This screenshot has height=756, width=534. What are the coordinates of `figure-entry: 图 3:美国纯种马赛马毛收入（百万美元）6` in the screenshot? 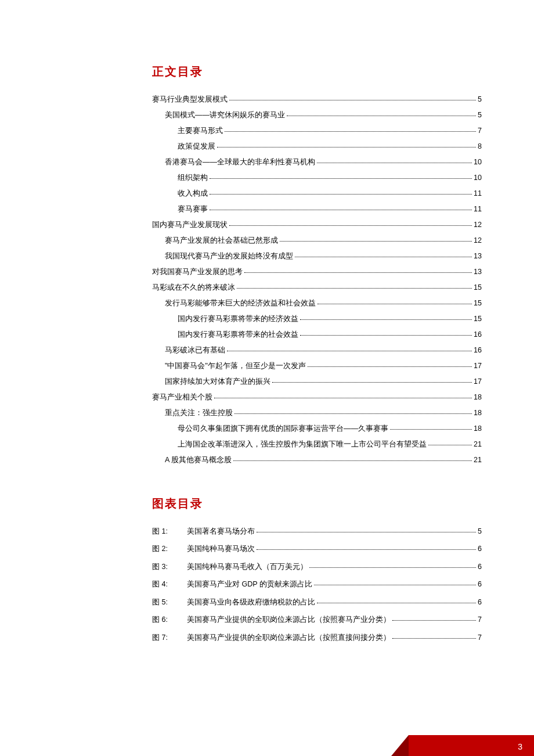 It's located at (317, 567).